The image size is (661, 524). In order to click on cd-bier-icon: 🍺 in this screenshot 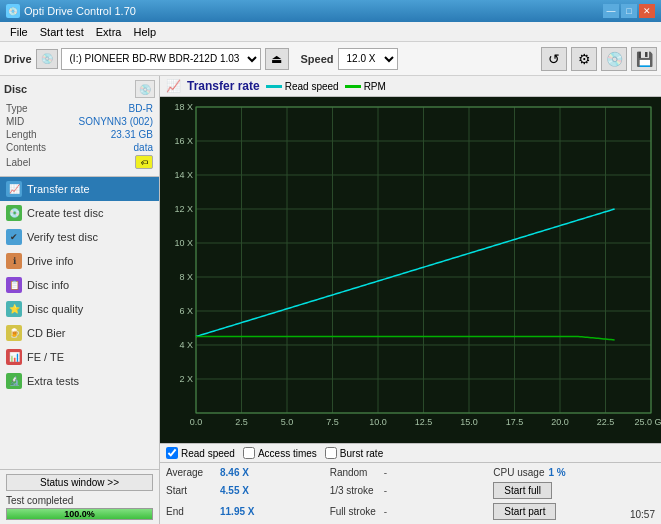, I will do `click(14, 333)`.